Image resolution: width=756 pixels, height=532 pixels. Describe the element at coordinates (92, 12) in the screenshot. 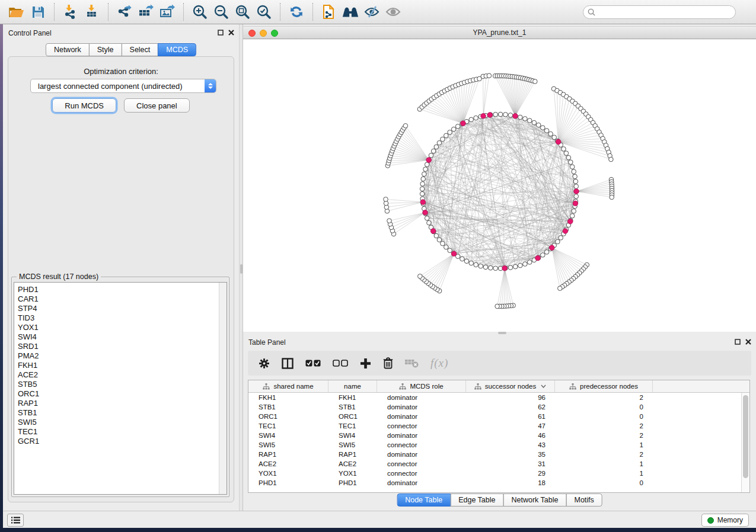

I see `import-table-button` at that location.